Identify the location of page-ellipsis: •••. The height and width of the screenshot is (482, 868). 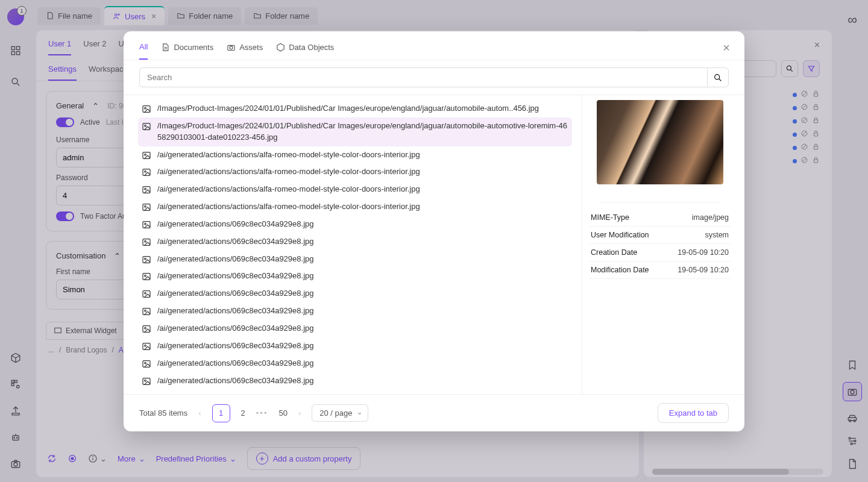
(262, 413).